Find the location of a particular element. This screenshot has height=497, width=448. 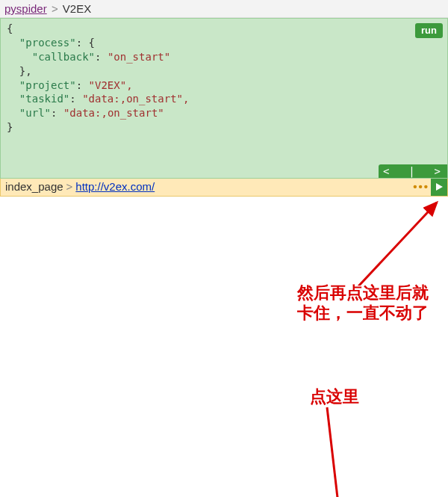

run-button: run is located at coordinates (429, 31).